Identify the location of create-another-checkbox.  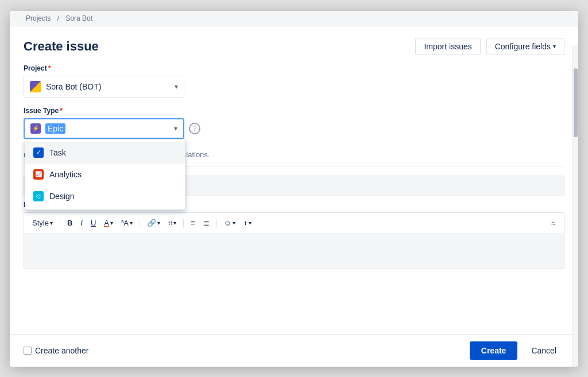
(28, 351).